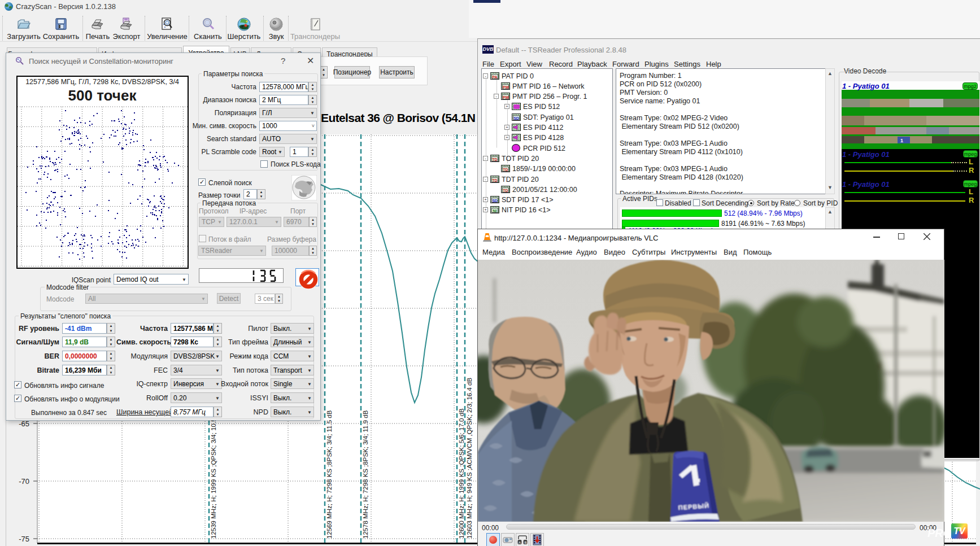 The image size is (980, 546). I want to click on svg-text: -70, so click(24, 481).